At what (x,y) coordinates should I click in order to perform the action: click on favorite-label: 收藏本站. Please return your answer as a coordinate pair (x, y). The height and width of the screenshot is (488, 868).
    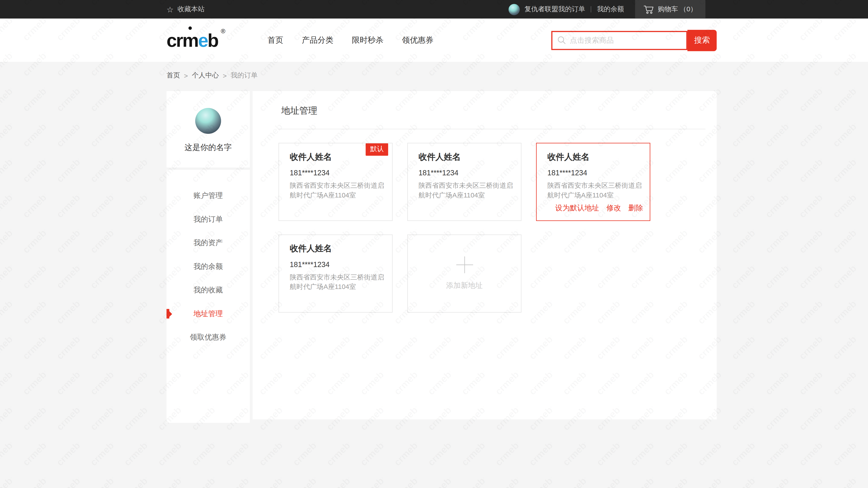
    Looking at the image, I should click on (191, 9).